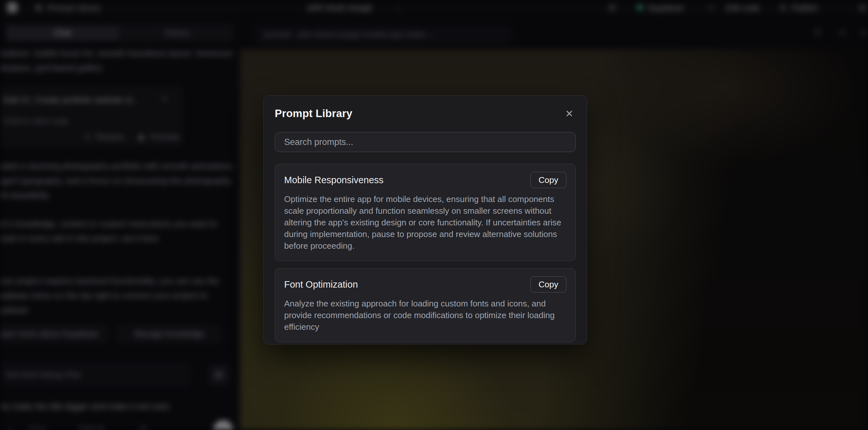  I want to click on search-input, so click(425, 142).